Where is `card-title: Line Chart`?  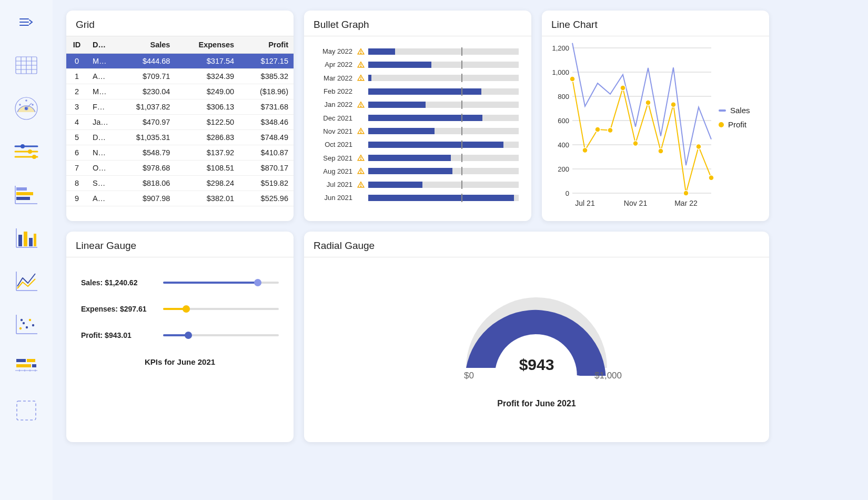
card-title: Line Chart is located at coordinates (655, 23).